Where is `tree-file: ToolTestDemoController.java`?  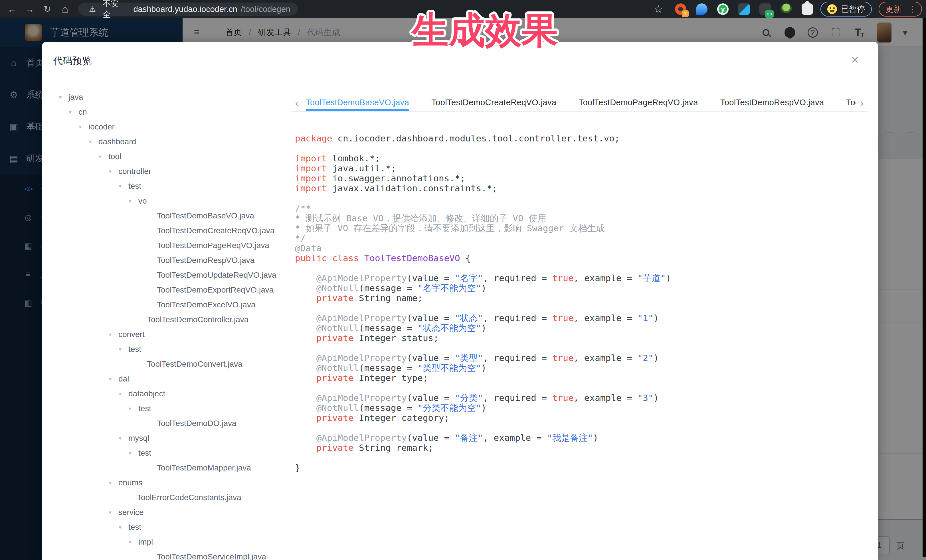 tree-file: ToolTestDemoController.java is located at coordinates (172, 320).